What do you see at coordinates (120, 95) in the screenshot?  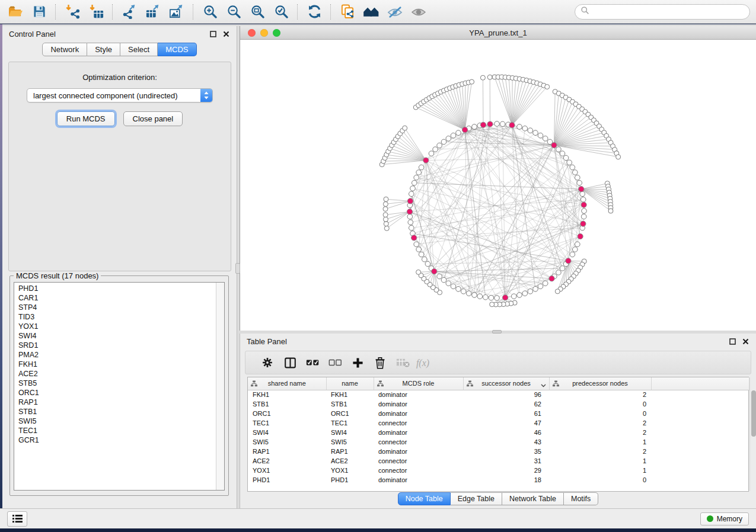 I see `optimization-criterion-select: largest connected component (undirected)` at bounding box center [120, 95].